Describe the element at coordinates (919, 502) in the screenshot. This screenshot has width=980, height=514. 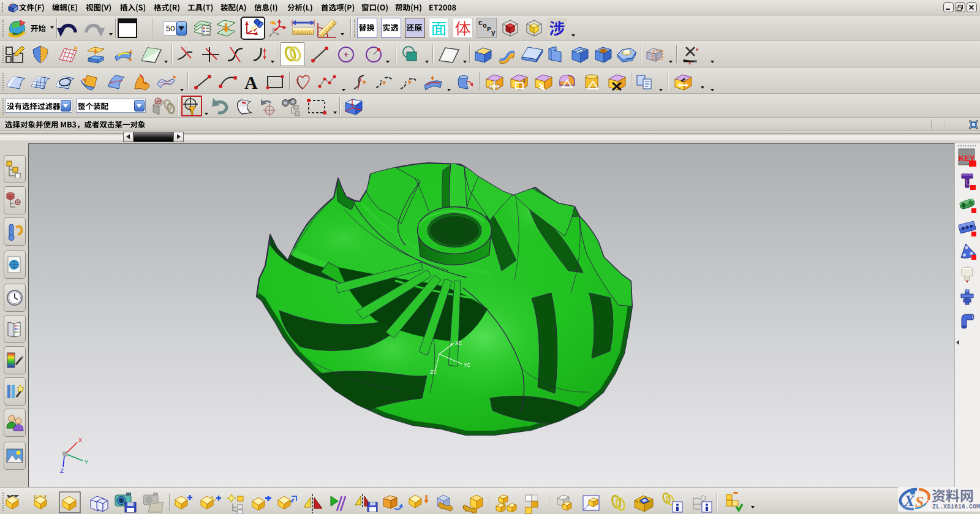
I see `svg-text: S` at that location.